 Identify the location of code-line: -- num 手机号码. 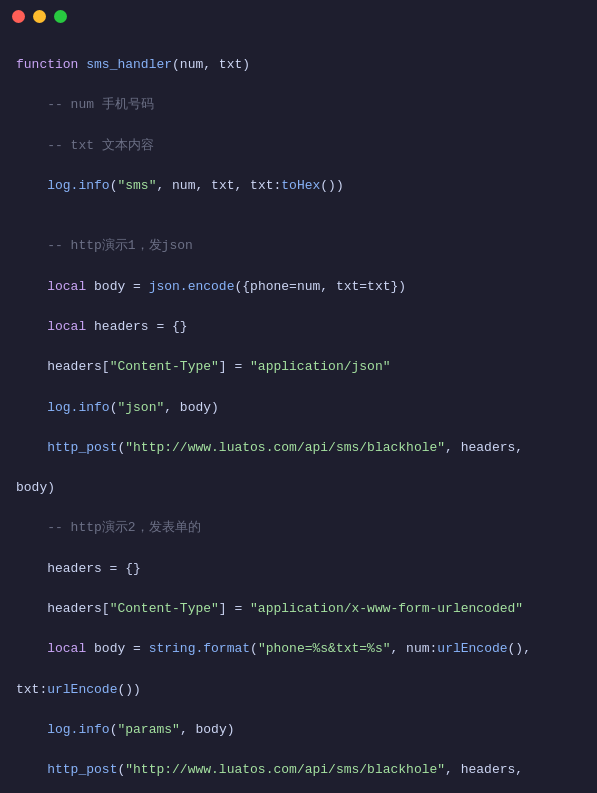
(298, 105).